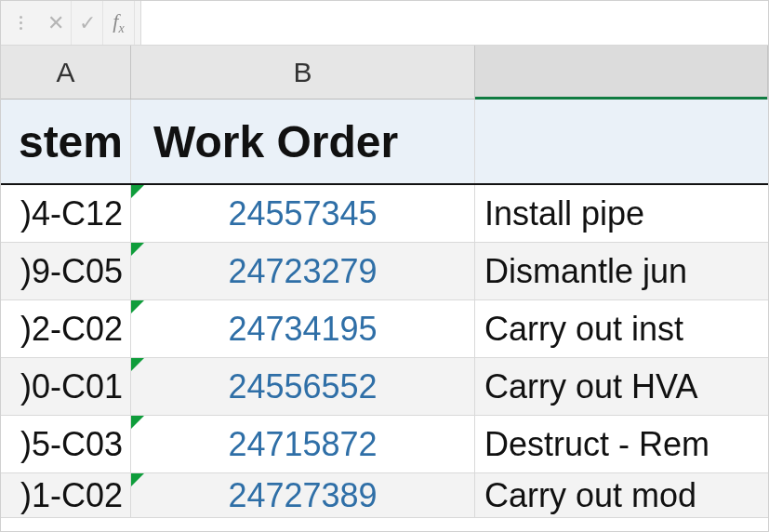 This screenshot has width=769, height=532. I want to click on cell-work-order: 24723279, so click(303, 272).